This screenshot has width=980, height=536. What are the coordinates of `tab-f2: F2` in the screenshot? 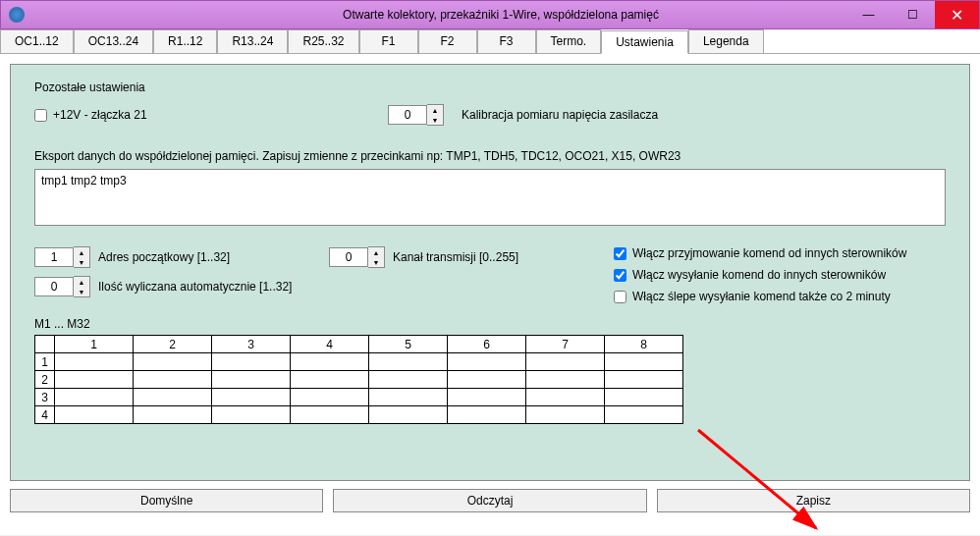 It's located at (448, 41).